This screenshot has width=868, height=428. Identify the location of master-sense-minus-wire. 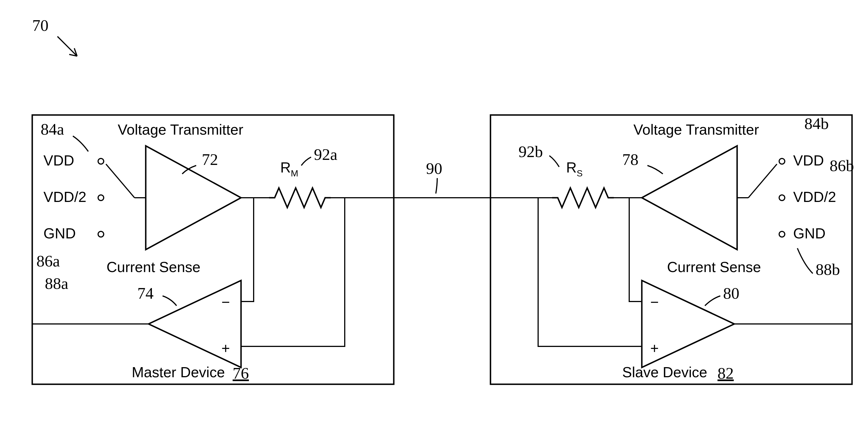
(247, 250).